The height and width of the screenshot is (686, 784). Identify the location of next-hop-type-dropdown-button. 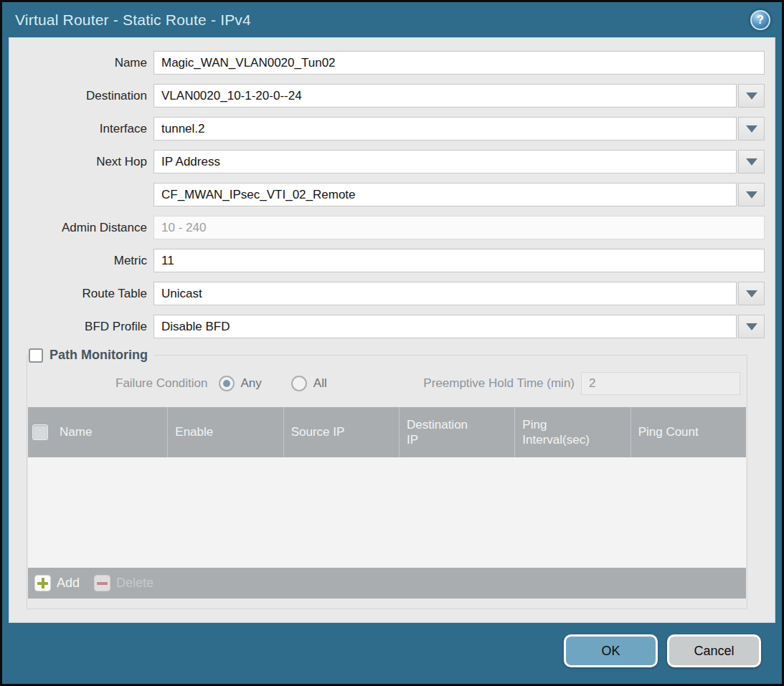
(752, 162).